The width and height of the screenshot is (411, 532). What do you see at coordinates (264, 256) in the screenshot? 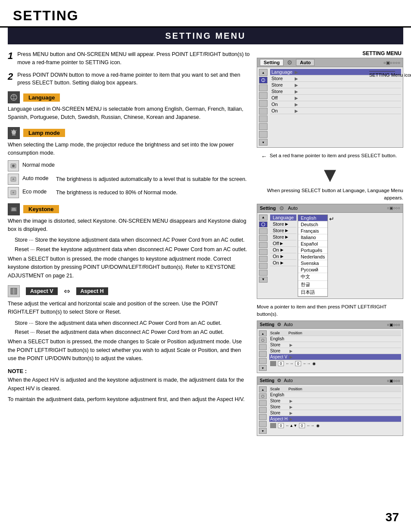
I see `lang-panel-sidebar: ▲ ▼` at bounding box center [264, 256].